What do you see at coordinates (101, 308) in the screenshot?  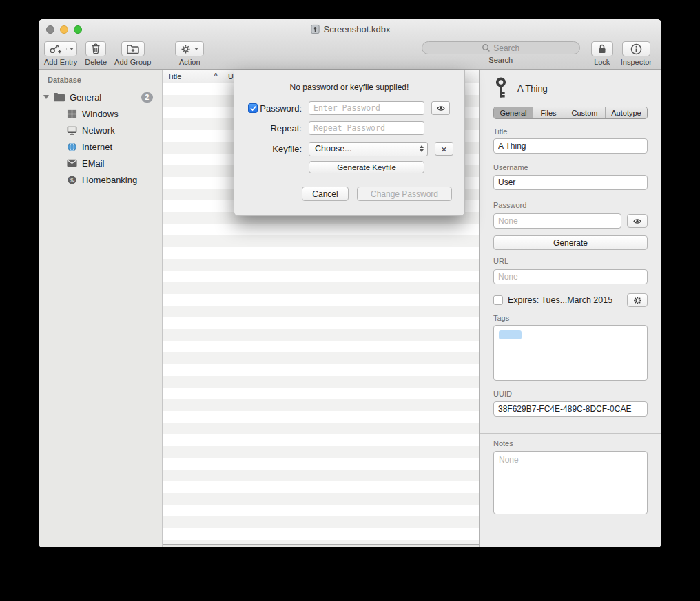 I see `sidebar: Database General 2 Windows Network` at bounding box center [101, 308].